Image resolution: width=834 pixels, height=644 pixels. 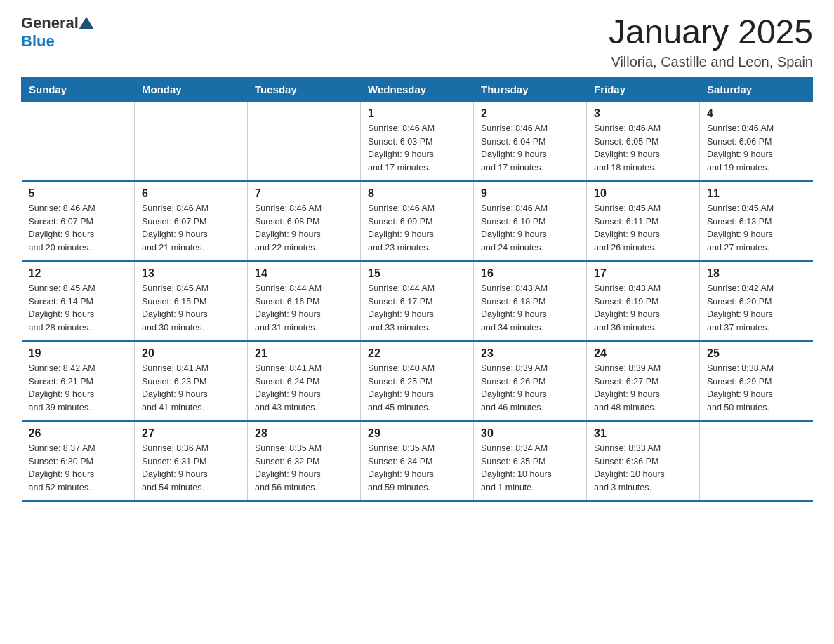 What do you see at coordinates (643, 274) in the screenshot?
I see `day-number: 17` at bounding box center [643, 274].